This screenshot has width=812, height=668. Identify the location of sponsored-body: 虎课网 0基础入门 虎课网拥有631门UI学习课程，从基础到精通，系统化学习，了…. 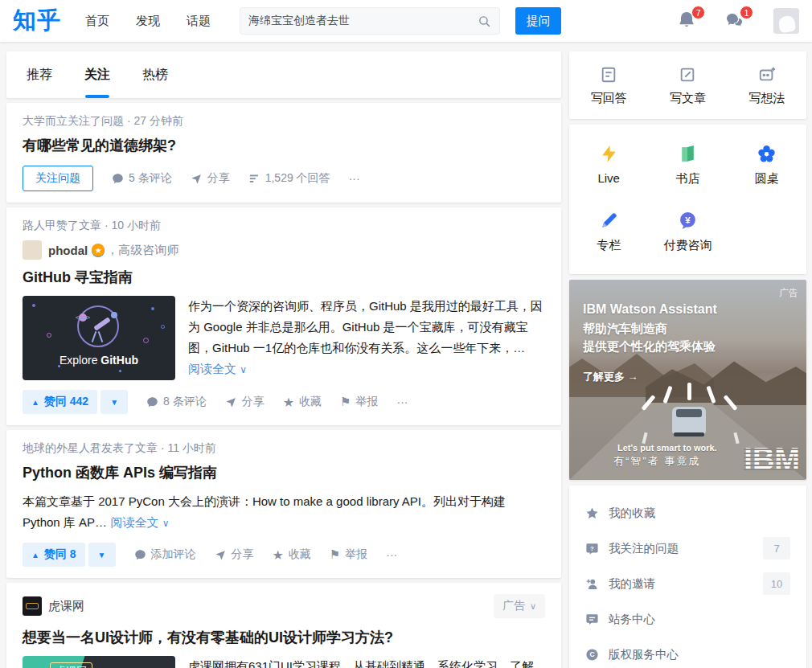
(284, 662).